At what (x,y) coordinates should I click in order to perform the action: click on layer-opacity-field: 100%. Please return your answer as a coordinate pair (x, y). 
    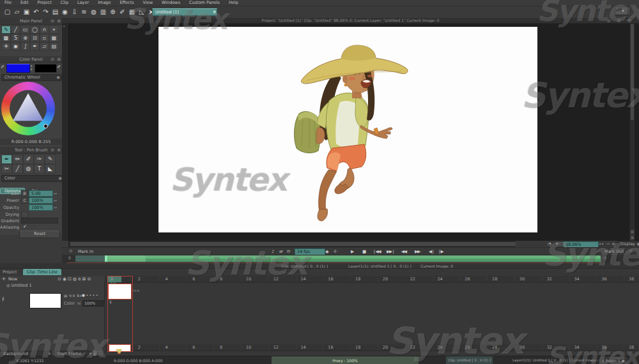
    Looking at the image, I should click on (93, 303).